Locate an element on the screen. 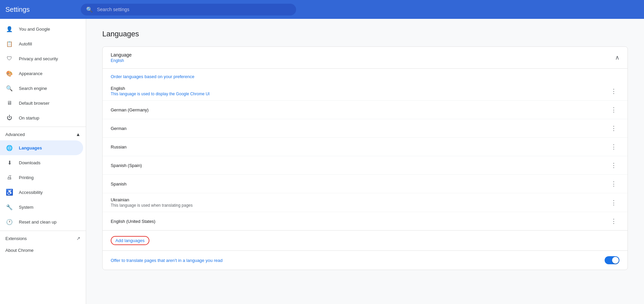 The width and height of the screenshot is (644, 304). lang-name-english-us: English (United States) is located at coordinates (359, 222).